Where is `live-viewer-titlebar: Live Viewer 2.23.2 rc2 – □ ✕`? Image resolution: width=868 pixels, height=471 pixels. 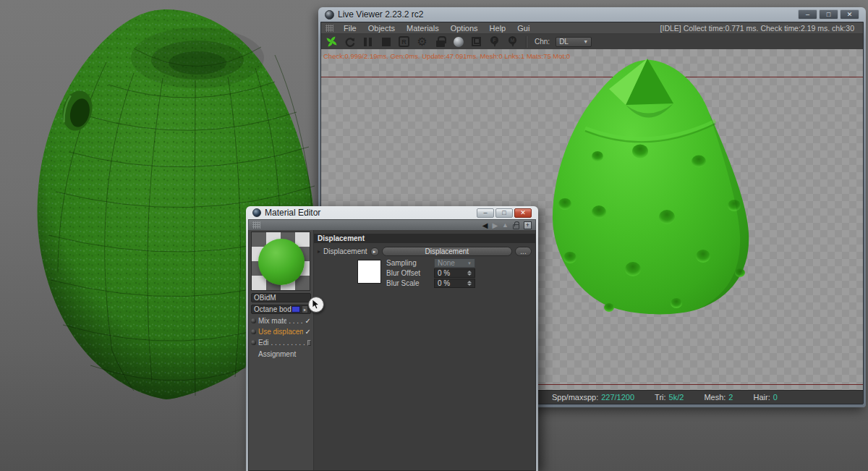 live-viewer-titlebar: Live Viewer 2.23.2 rc2 – □ ✕ is located at coordinates (592, 14).